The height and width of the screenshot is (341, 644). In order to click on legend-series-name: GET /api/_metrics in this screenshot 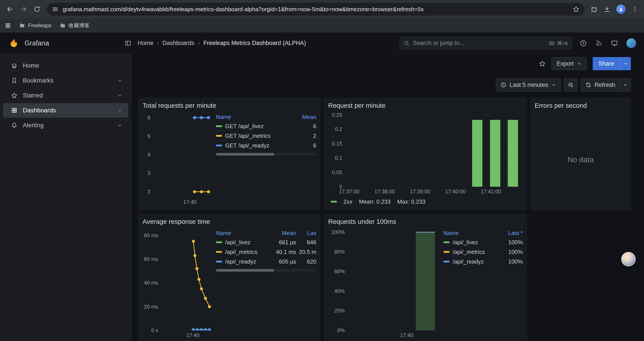, I will do `click(254, 136)`.